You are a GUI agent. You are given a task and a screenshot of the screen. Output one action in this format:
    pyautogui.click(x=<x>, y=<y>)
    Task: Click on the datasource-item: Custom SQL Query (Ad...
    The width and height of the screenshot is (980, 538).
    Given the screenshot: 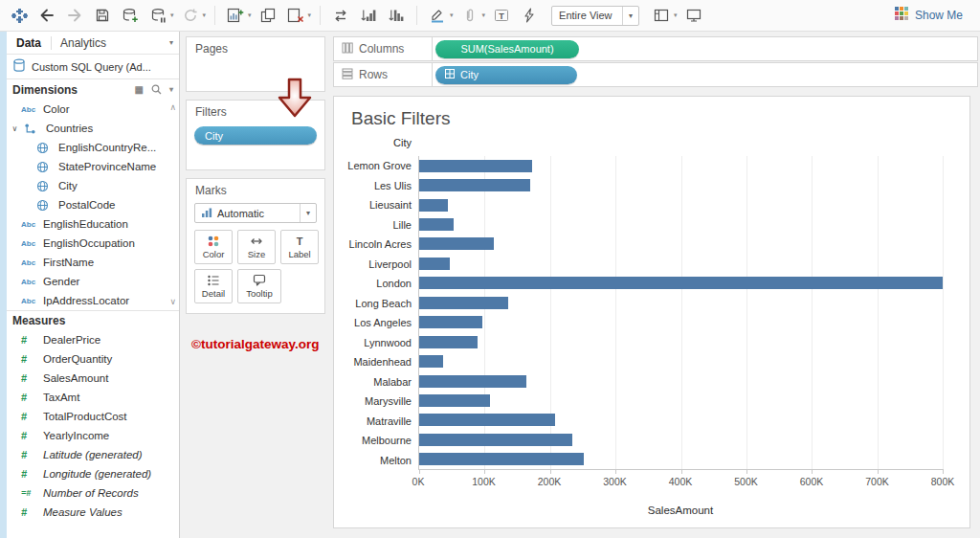 What is the action you would take?
    pyautogui.click(x=93, y=67)
    